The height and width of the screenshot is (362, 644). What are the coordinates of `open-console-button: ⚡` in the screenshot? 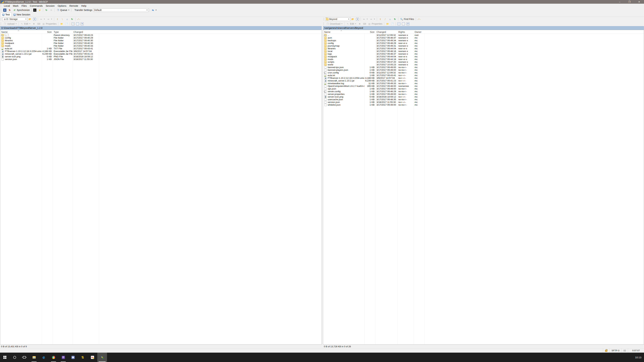 It's located at (40, 10).